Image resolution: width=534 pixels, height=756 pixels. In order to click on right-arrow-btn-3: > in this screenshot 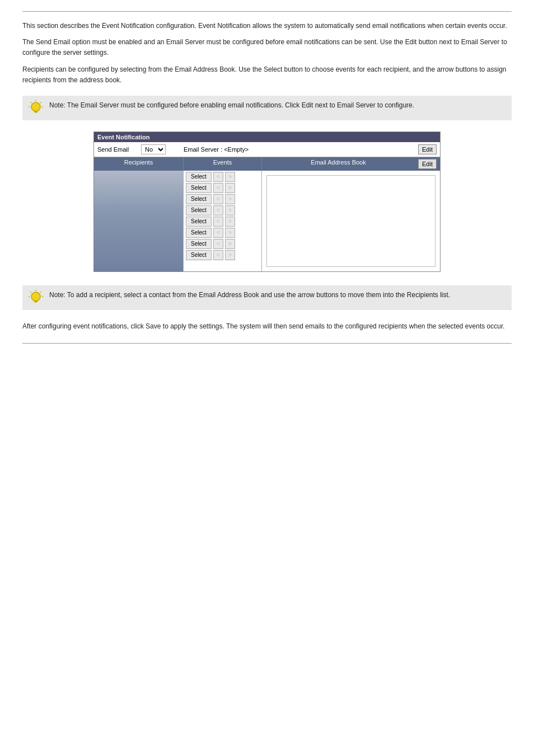, I will do `click(230, 199)`.